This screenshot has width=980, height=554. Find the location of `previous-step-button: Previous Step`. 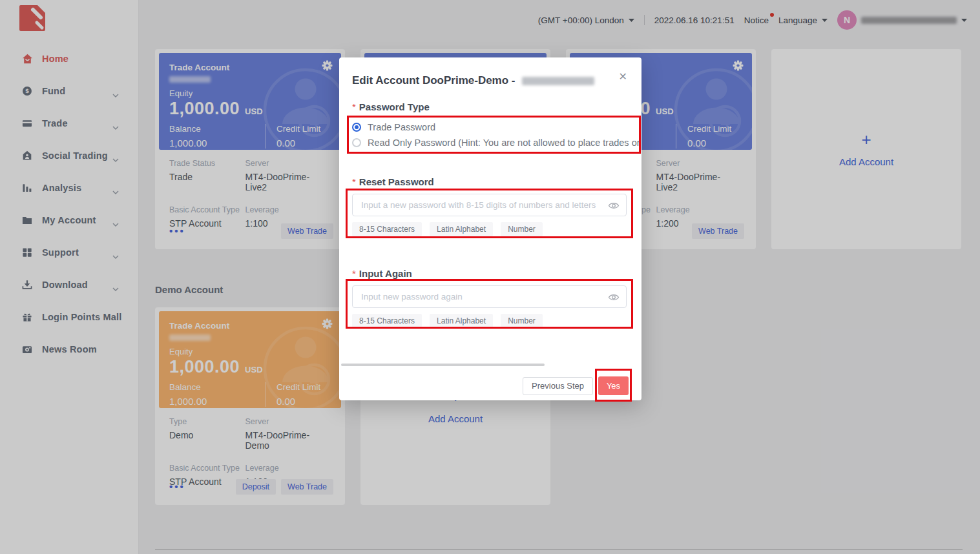

previous-step-button: Previous Step is located at coordinates (558, 386).